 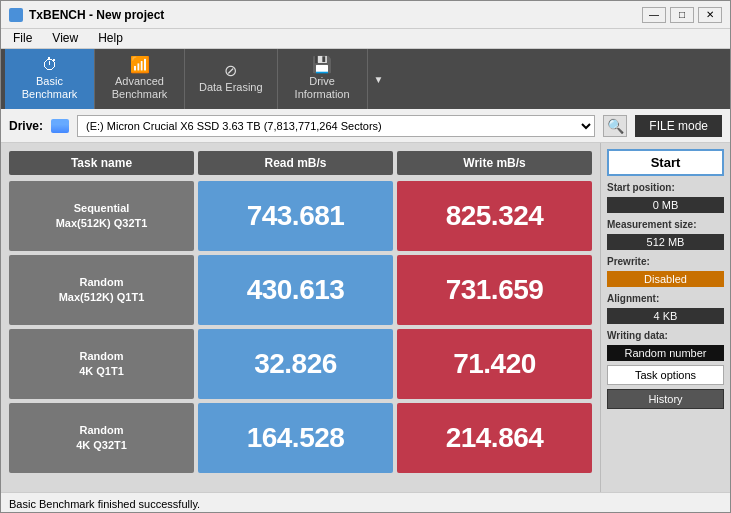 I want to click on minimize-button: —, so click(x=654, y=15).